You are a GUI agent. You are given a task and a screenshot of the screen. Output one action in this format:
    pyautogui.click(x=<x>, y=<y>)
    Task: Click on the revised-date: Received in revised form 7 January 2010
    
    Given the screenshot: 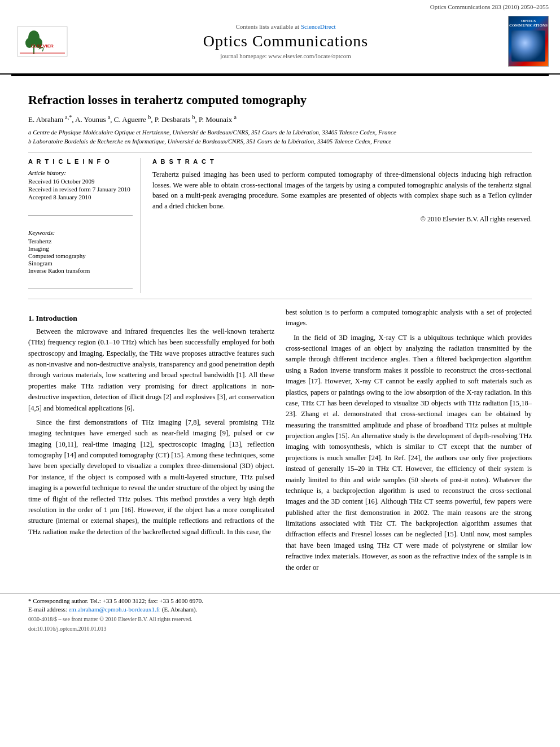 What is the action you would take?
    pyautogui.click(x=80, y=189)
    